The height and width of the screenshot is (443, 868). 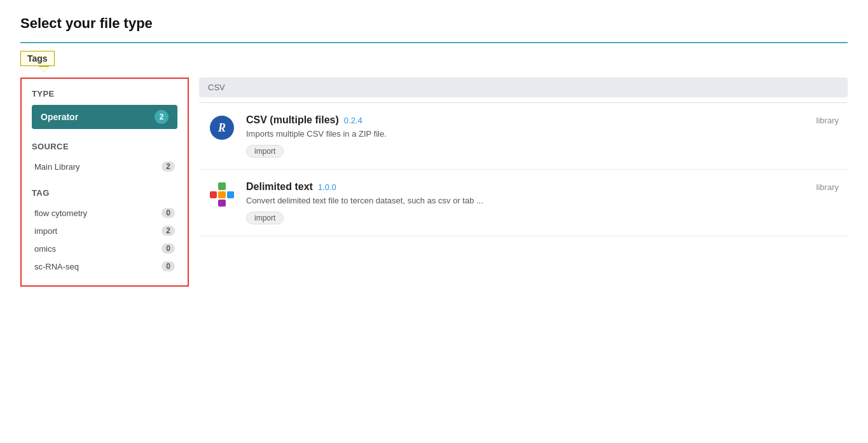 I want to click on tag-item-sc-rna-seq: sc-RNA-seq 0, so click(x=104, y=266).